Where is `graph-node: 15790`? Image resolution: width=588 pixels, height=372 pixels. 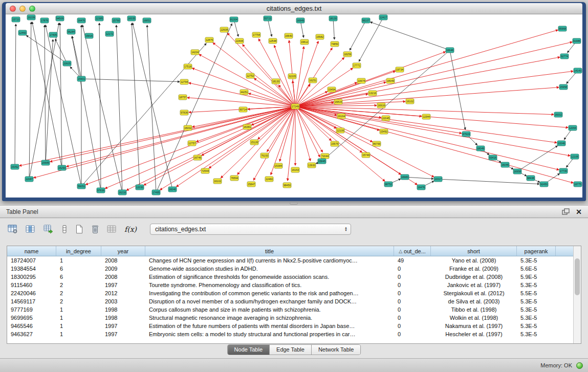 graph-node: 15790 is located at coordinates (116, 20).